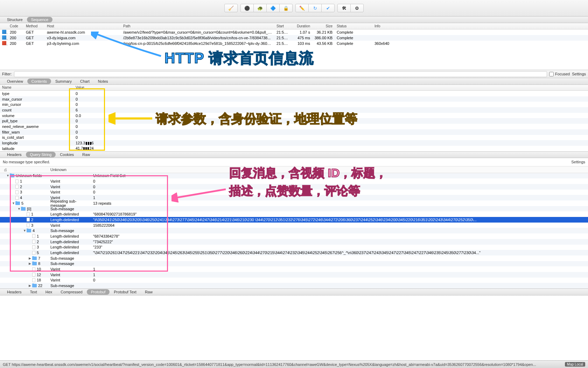 Image resolution: width=588 pixels, height=368 pixels. I want to click on tool-throttle: 🐢, so click(260, 8).